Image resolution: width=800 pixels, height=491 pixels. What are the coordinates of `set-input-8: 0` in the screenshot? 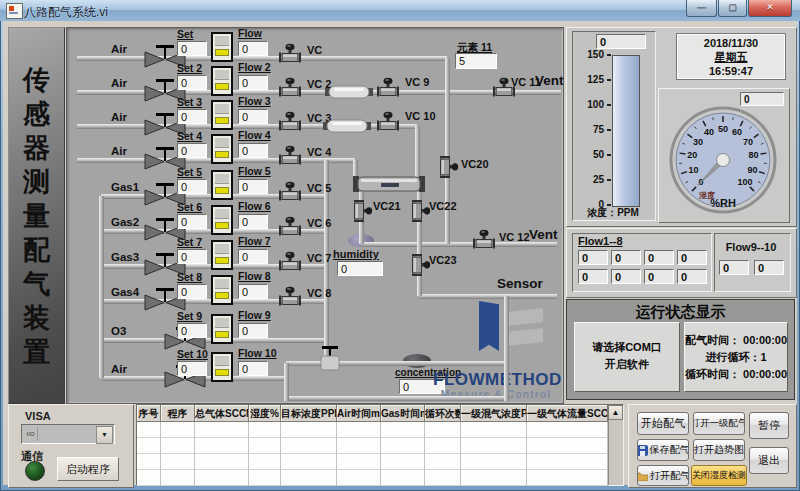 It's located at (192, 292).